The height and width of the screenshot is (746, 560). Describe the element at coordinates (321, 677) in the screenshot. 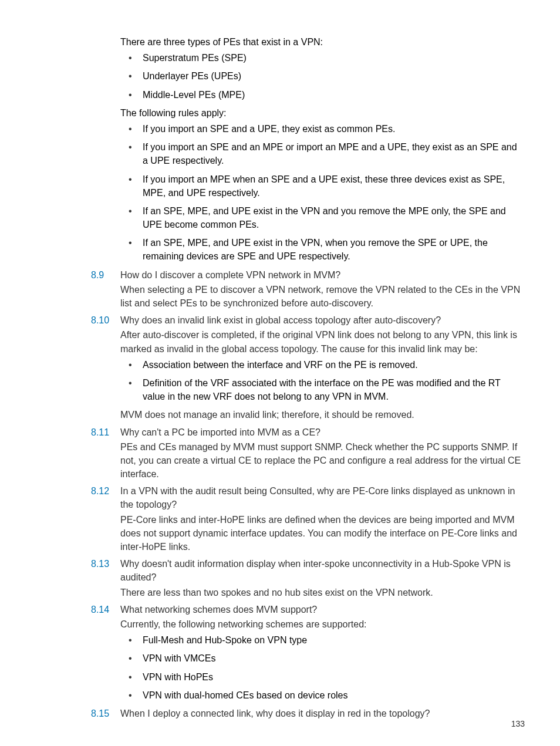

I see `list-item: VPN with HoPEs` at that location.